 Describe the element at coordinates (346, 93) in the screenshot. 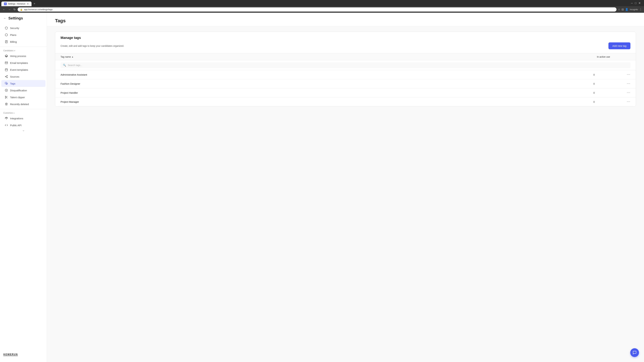

I see `table-row: Project Handler 0 ···` at that location.